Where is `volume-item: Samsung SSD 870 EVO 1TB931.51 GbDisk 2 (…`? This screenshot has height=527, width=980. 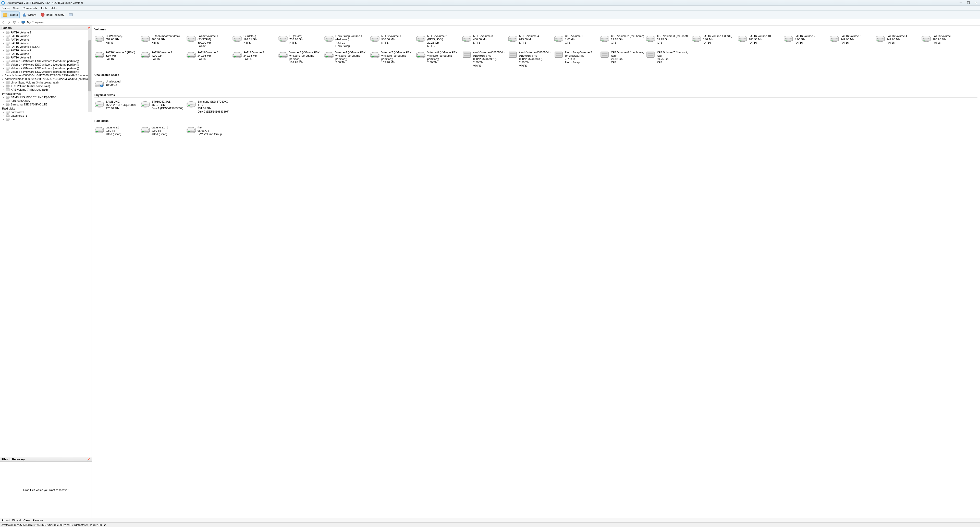
volume-item: Samsung SSD 870 EVO 1TB931.51 GbDisk 2 (… is located at coordinates (209, 107).